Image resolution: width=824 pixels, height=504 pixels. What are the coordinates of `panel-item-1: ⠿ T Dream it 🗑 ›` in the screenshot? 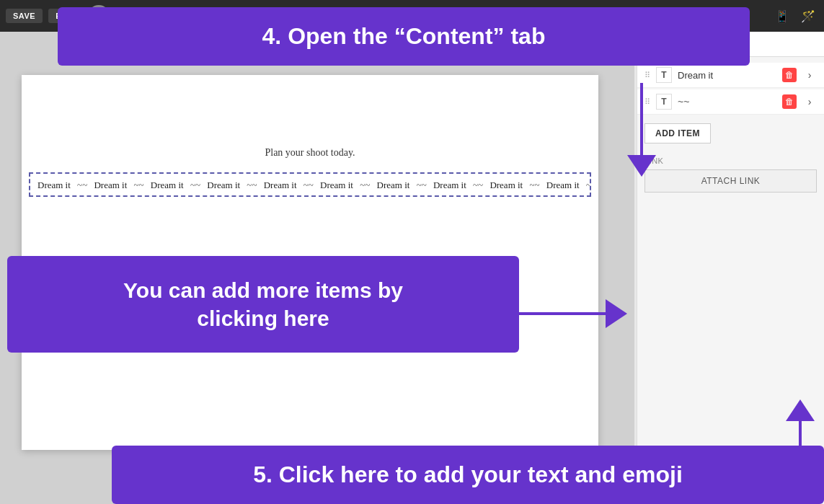 It's located at (731, 75).